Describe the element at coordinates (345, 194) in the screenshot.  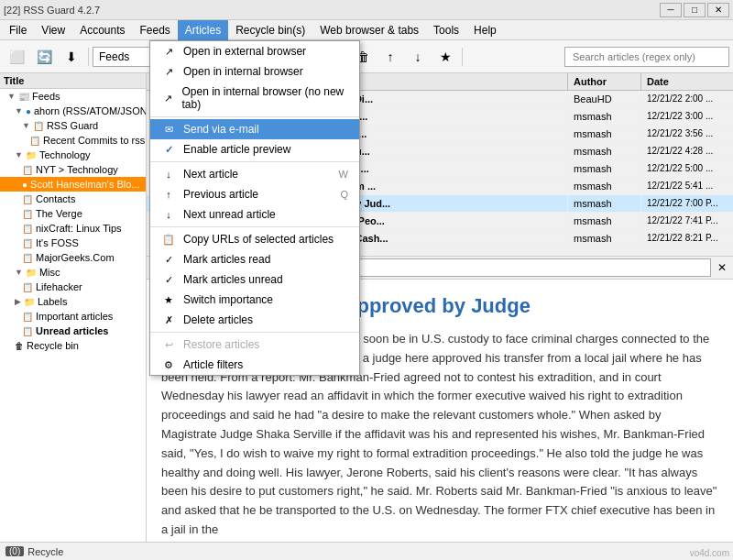
I see `prev-article-shortcut: Q` at that location.